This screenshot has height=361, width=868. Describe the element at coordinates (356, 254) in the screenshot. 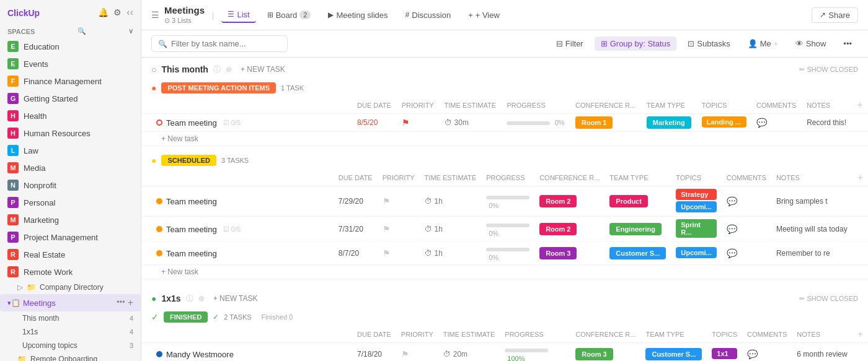

I see `task-due-date: 8/7/20` at that location.